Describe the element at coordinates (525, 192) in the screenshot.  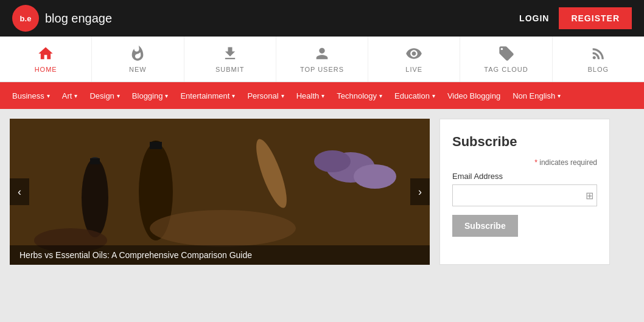
I see `subscribe-panel: Subscribe * indicates required Email Add…` at that location.